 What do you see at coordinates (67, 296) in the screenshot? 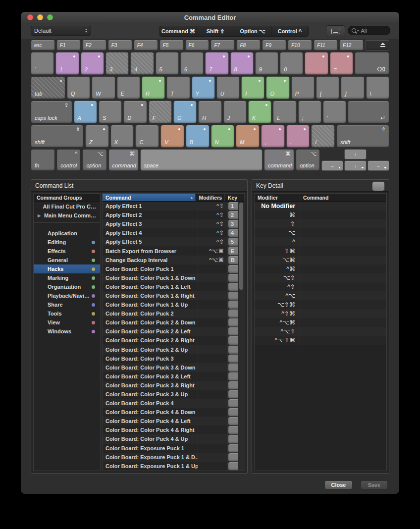
I see `group-item-playback-navi-: Playback/Navi…` at bounding box center [67, 296].